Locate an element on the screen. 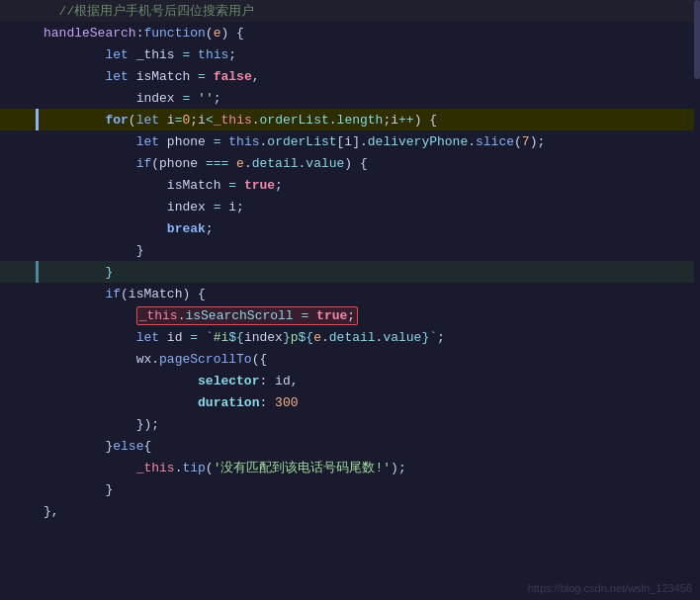 The image size is (700, 600). line-close-paren: }); is located at coordinates (350, 424).